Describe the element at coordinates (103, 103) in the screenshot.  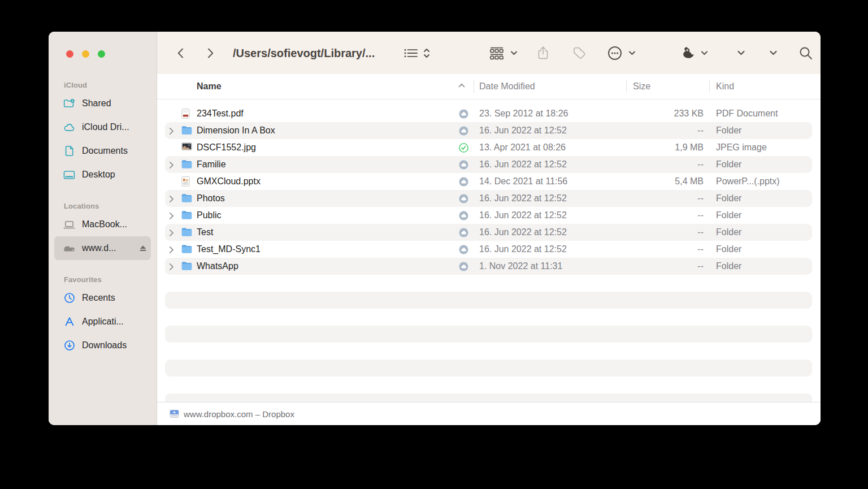
I see `sidebar-item-shared: Shared` at that location.